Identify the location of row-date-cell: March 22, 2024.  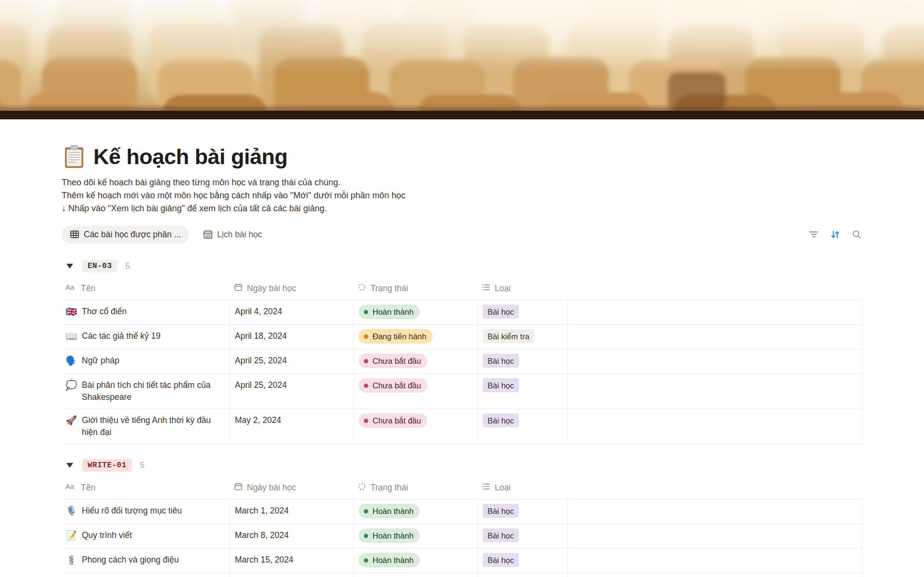
(292, 575).